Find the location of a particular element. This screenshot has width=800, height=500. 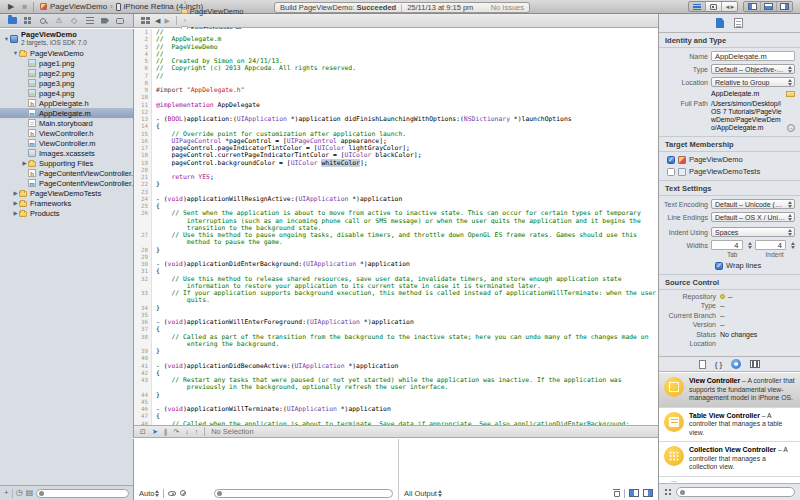

debug-navigator-icon is located at coordinates (90, 20).